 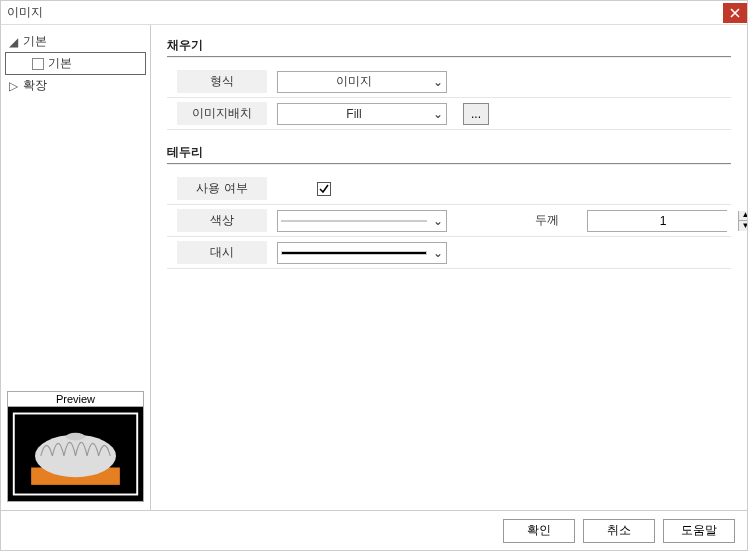 I want to click on format-value: 이미지, so click(x=354, y=82).